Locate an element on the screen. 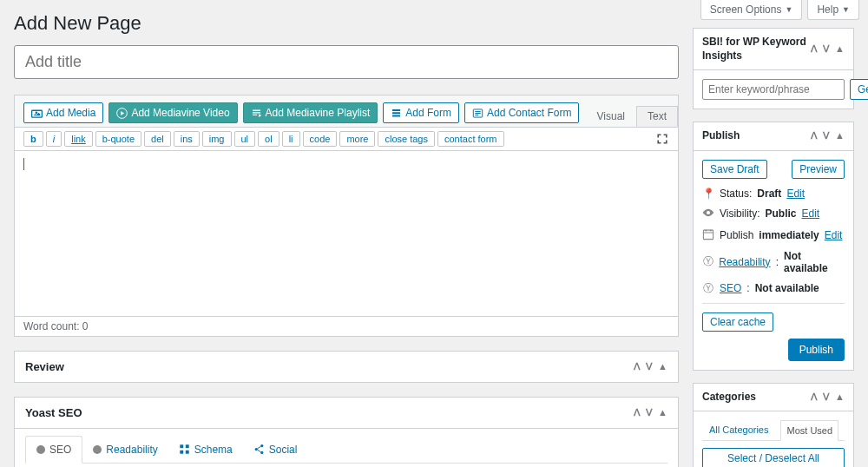 This screenshot has width=868, height=467. readability-score-dot-icon is located at coordinates (97, 450).